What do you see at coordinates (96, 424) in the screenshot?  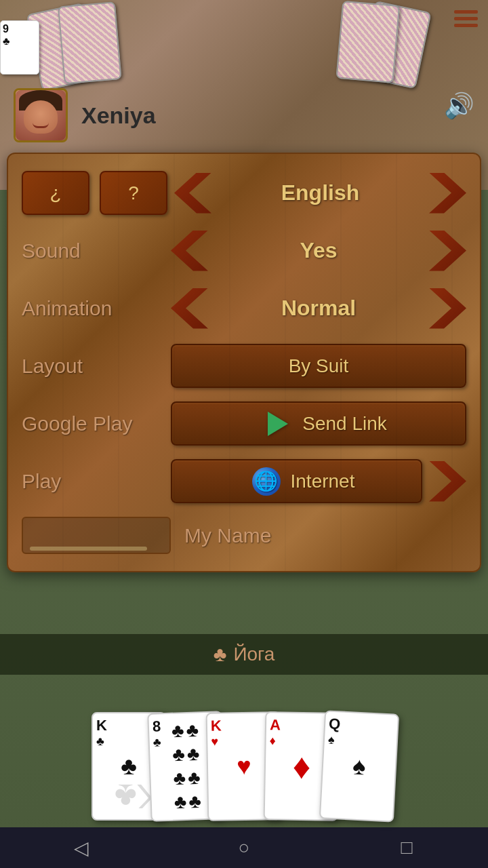 I see `google-play-label: Google Play` at bounding box center [96, 424].